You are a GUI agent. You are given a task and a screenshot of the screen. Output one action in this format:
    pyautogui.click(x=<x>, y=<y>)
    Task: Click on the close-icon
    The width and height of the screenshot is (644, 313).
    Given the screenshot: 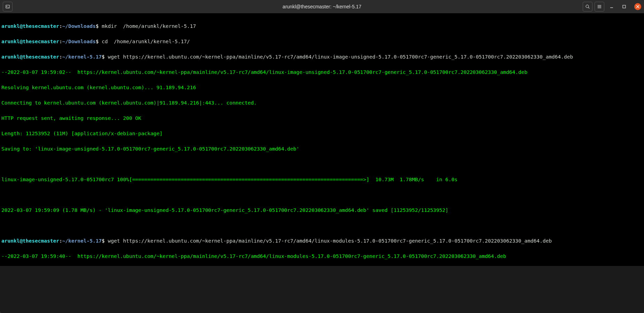 What is the action you would take?
    pyautogui.click(x=638, y=7)
    